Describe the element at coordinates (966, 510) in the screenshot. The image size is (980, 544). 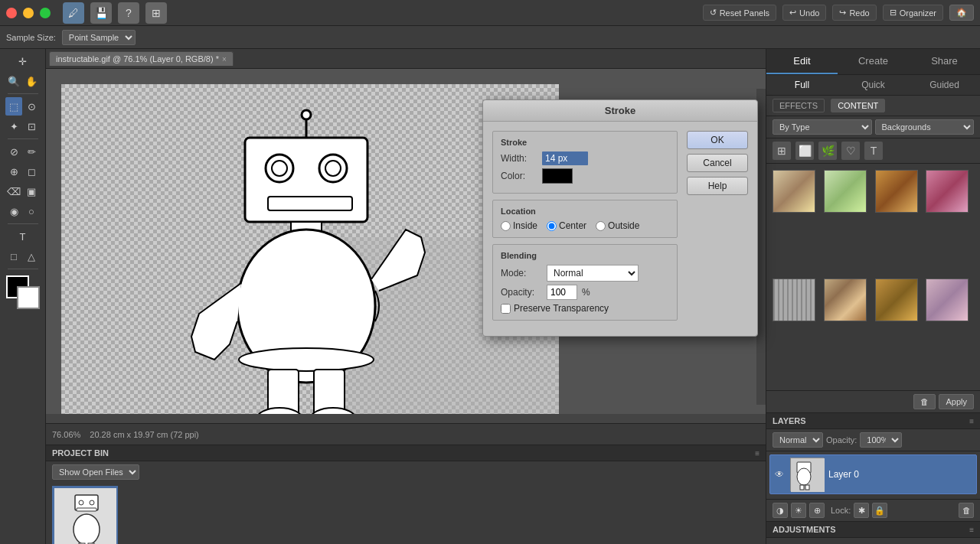
I see `delete-layer-button: 🗑` at that location.